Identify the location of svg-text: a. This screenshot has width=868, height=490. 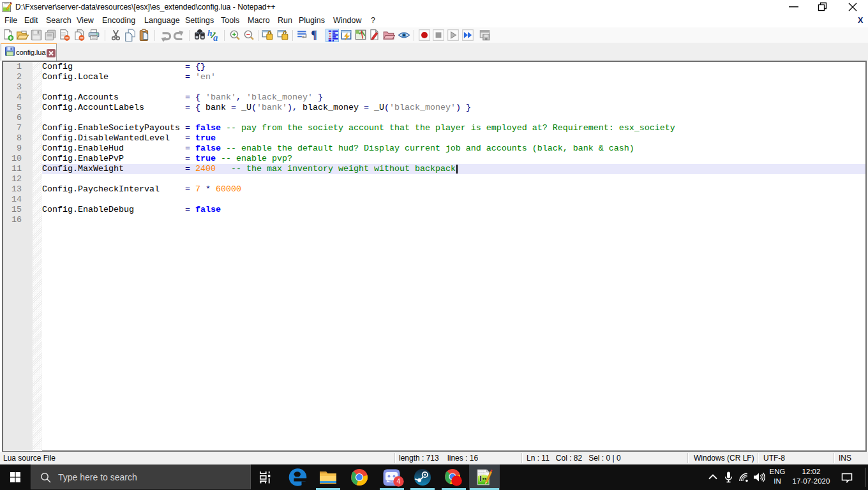
(216, 37).